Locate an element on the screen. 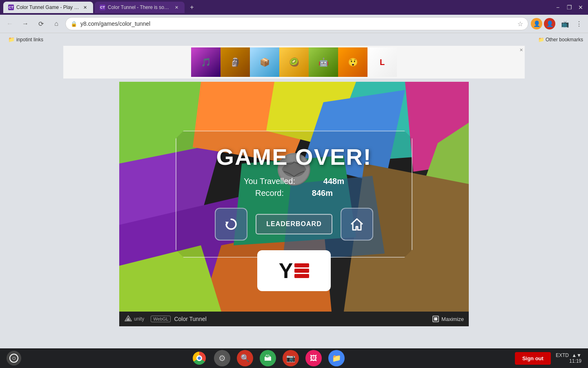 This screenshot has height=368, width=588. bookmark-star-icon: ☆ is located at coordinates (520, 24).